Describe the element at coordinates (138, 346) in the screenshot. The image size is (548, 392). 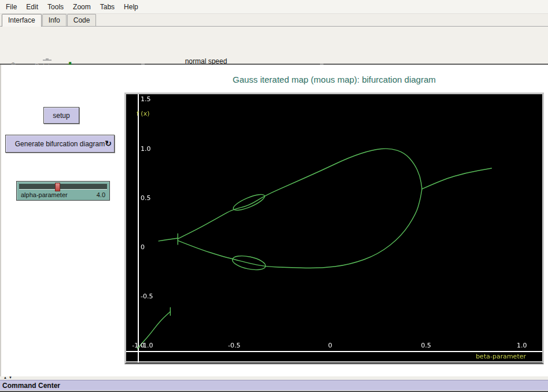
I see `x-axis-tick--1.0: -1.0` at that location.